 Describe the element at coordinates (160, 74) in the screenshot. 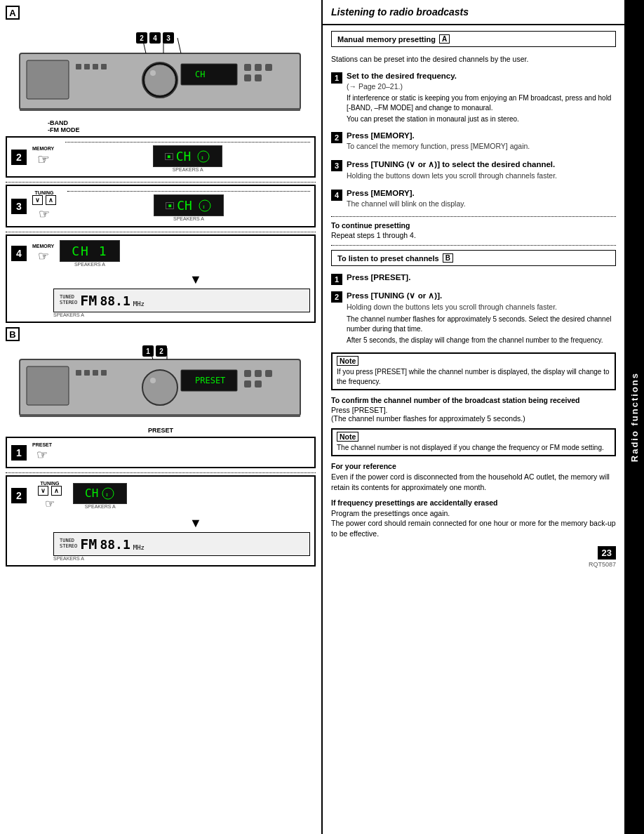

I see `device-diagram-a: CH` at that location.